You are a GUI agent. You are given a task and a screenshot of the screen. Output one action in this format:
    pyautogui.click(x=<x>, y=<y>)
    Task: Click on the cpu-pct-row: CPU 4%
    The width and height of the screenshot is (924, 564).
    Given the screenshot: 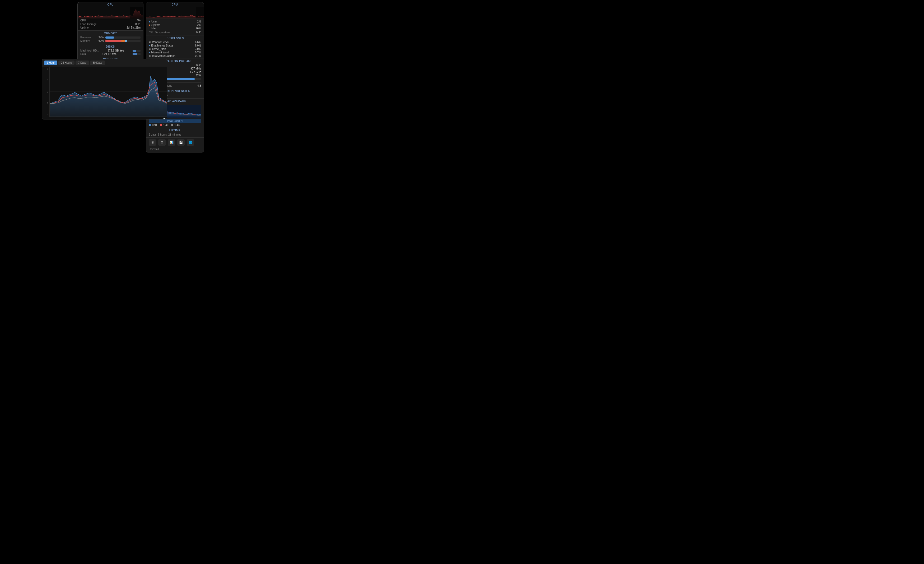 What is the action you would take?
    pyautogui.click(x=110, y=20)
    